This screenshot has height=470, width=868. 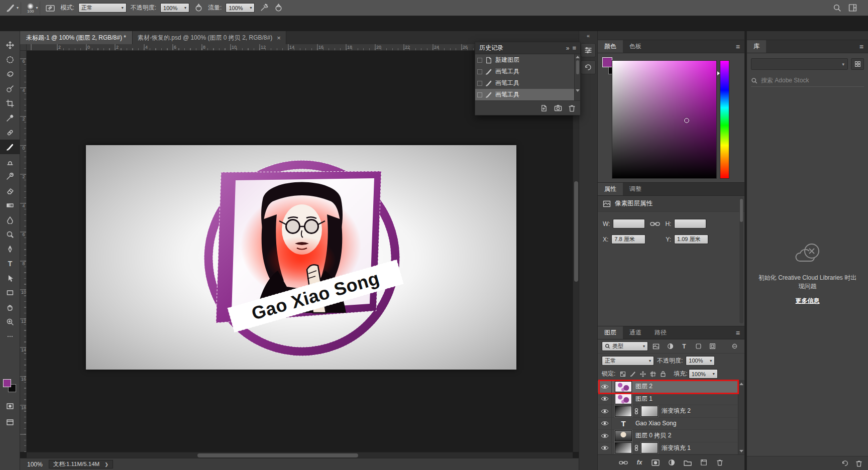 What do you see at coordinates (10, 205) in the screenshot?
I see `gradient-tool` at bounding box center [10, 205].